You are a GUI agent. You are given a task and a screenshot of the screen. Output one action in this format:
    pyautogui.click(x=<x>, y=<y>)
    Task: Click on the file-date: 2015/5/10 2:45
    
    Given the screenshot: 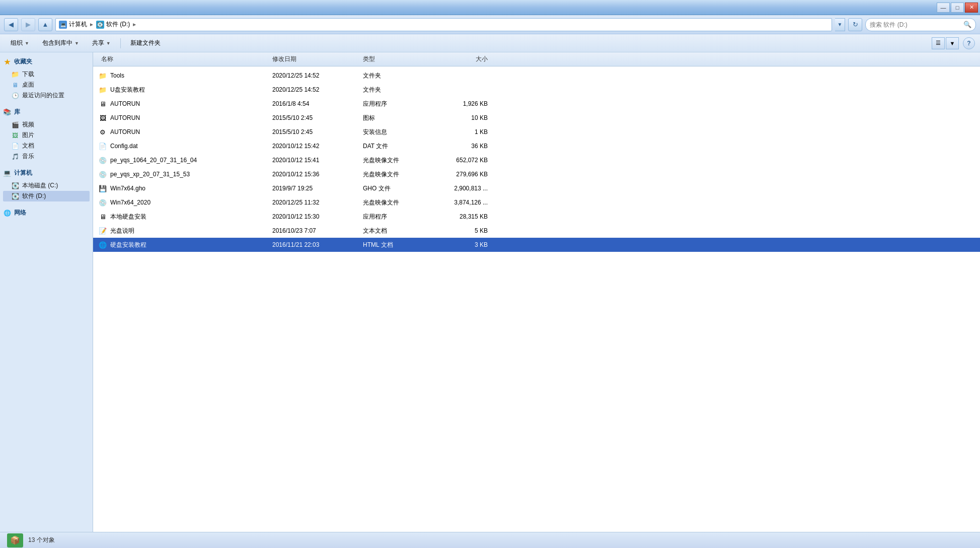 What is the action you would take?
    pyautogui.click(x=315, y=132)
    